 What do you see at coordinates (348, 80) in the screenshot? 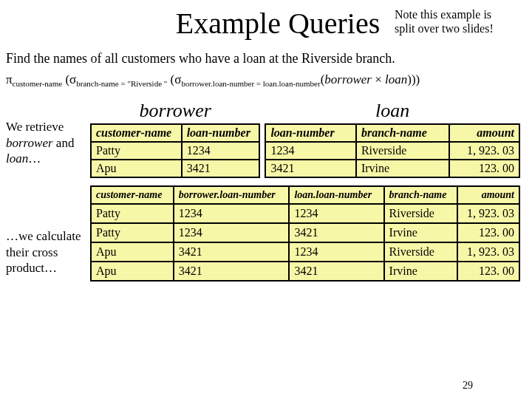
I see `rel-borrower: borrower` at bounding box center [348, 80].